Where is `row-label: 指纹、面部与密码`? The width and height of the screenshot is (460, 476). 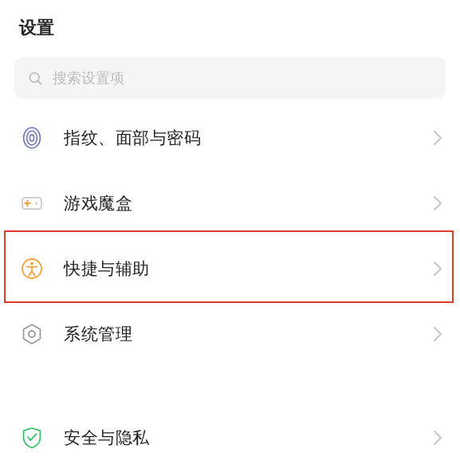
row-label: 指纹、面部与密码 is located at coordinates (249, 138).